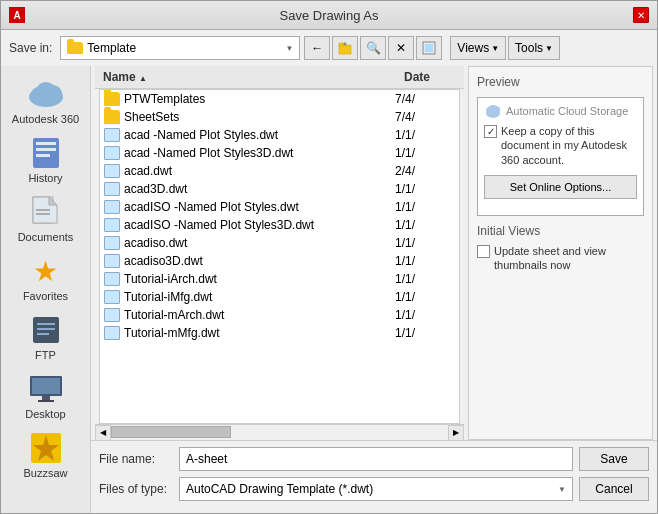 The height and width of the screenshot is (514, 658). Describe the element at coordinates (560, 258) in the screenshot. I see `initial-views-checkbox-row: Update sheet and view thumbnails now` at that location.